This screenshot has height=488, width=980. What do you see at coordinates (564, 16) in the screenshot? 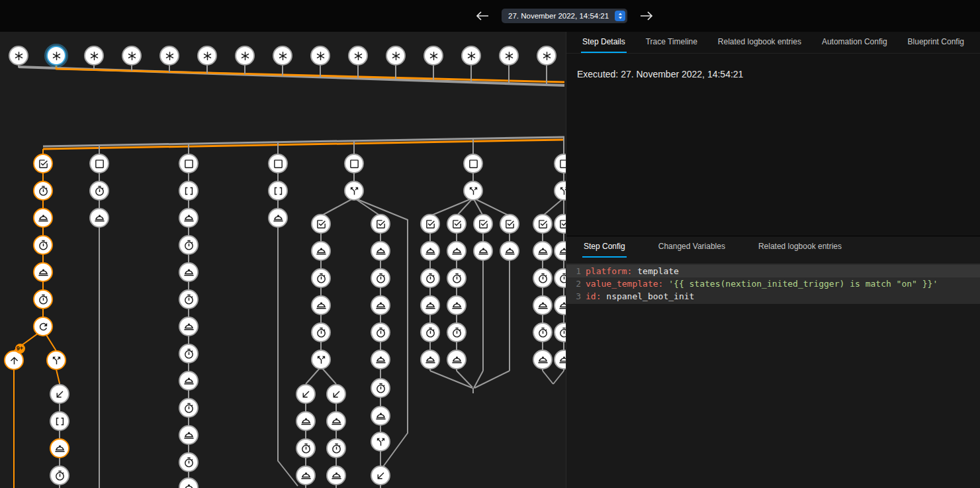
I see `run-selector: 27. November 2022, 14:54:21` at bounding box center [564, 16].